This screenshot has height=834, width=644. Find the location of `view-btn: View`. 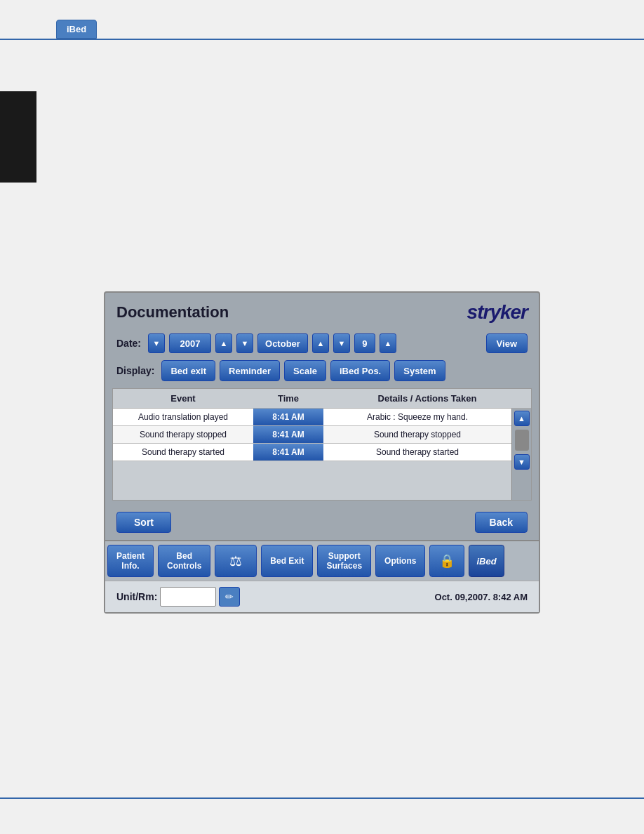

view-btn: View is located at coordinates (507, 343).